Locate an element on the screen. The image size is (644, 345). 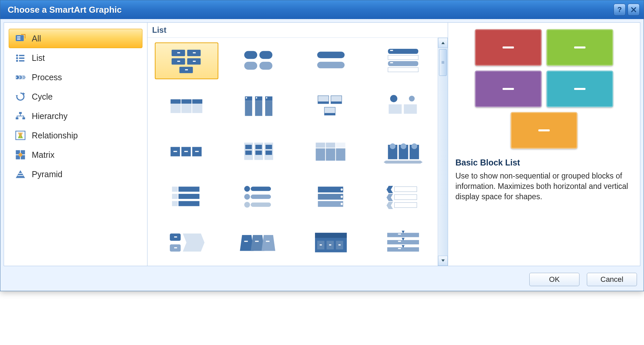
category-label: Hierarchy is located at coordinates (49, 116).